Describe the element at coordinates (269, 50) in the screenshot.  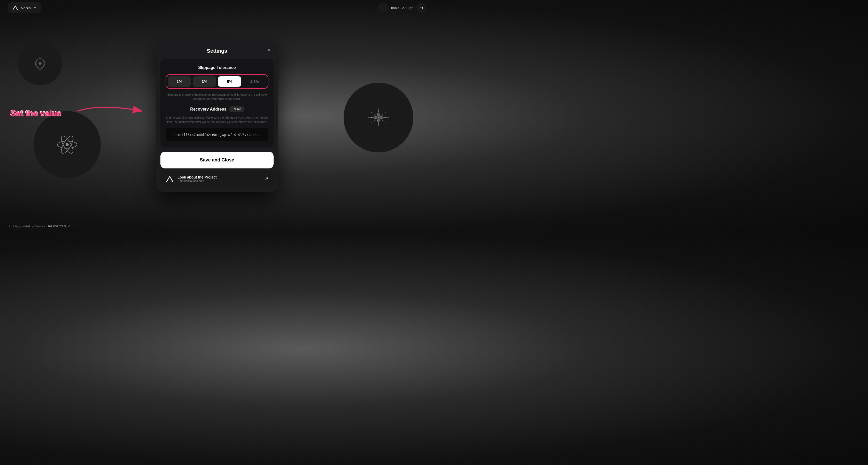
I see `close-button: ×` at that location.